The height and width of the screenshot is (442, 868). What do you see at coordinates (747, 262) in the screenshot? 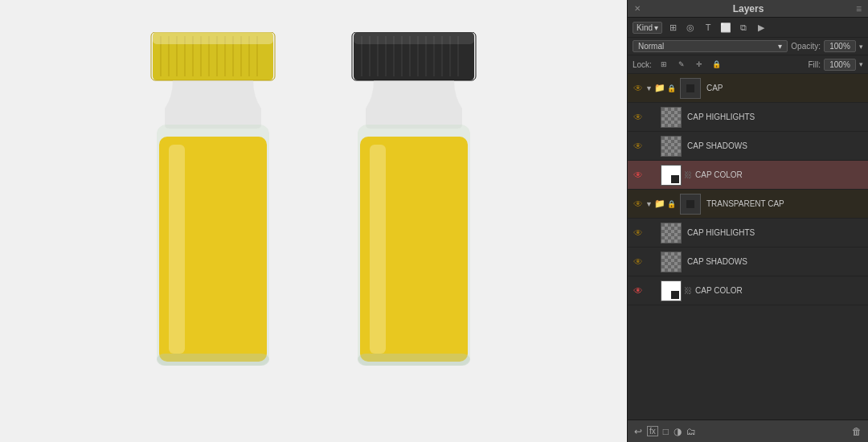
I see `layer-item-cap-shadows-2: 👁 CAP SHADOWS` at bounding box center [747, 262].